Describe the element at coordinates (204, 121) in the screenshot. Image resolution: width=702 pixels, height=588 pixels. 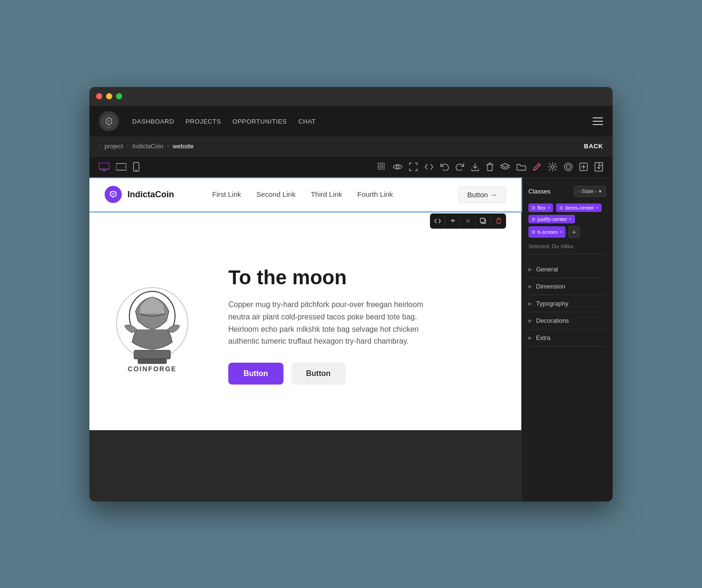
I see `nav-item-projects: PROJECTS` at that location.